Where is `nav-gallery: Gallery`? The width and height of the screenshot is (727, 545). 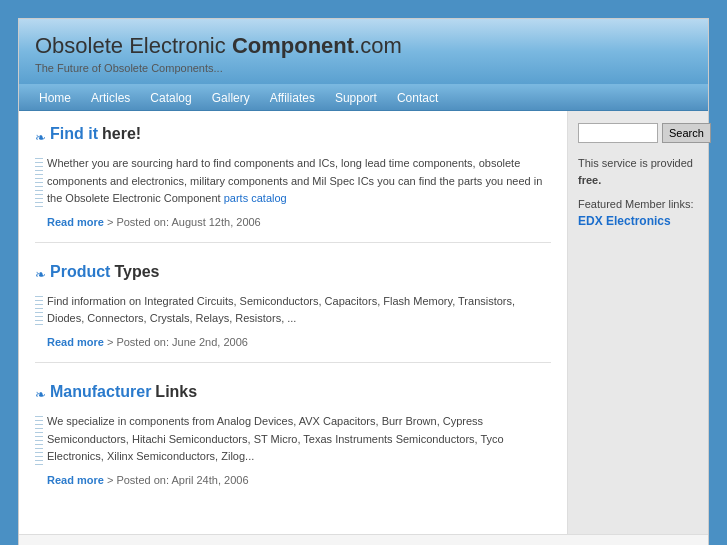 nav-gallery: Gallery is located at coordinates (231, 98).